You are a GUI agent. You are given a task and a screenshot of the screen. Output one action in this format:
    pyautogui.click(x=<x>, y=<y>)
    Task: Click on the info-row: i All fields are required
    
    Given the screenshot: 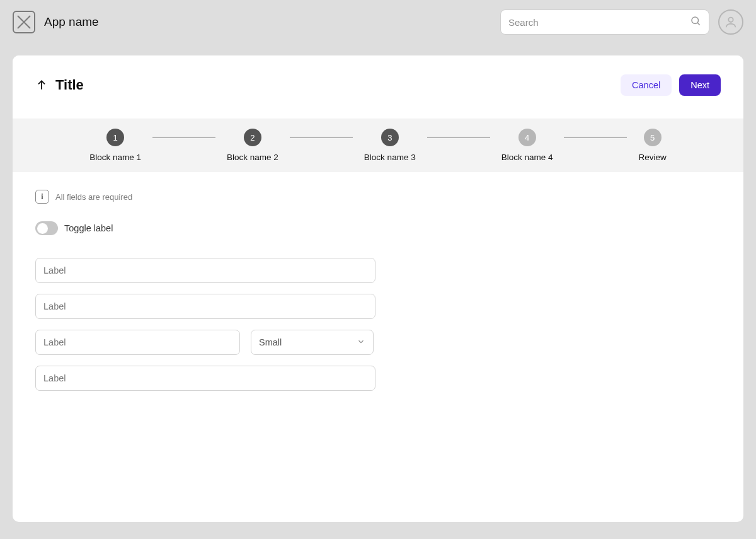 What is the action you would take?
    pyautogui.click(x=378, y=197)
    